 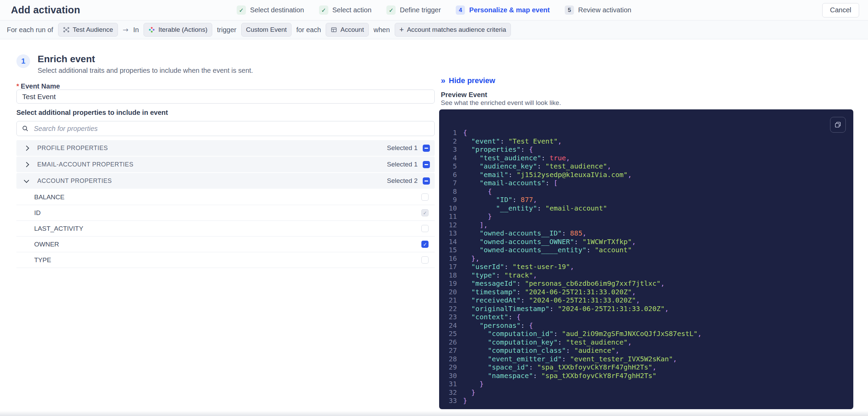 I want to click on step-label: Select destination, so click(x=277, y=10).